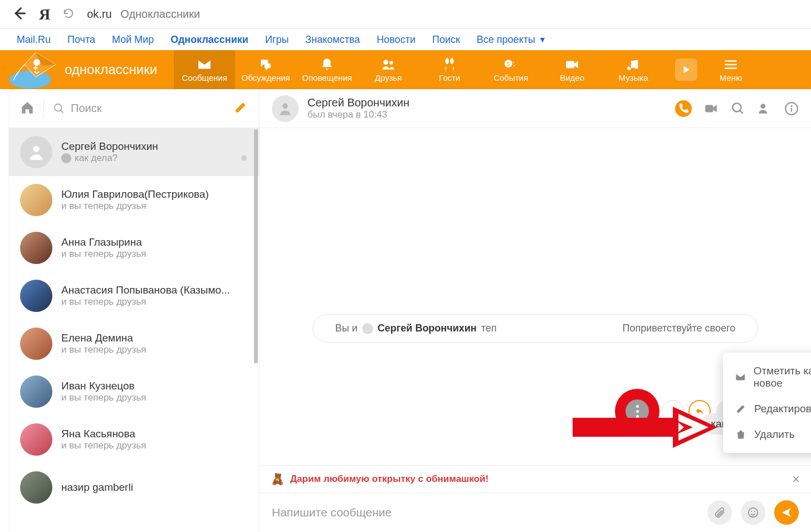 This screenshot has height=532, width=811. Describe the element at coordinates (711, 109) in the screenshot. I see `video-call-button` at that location.